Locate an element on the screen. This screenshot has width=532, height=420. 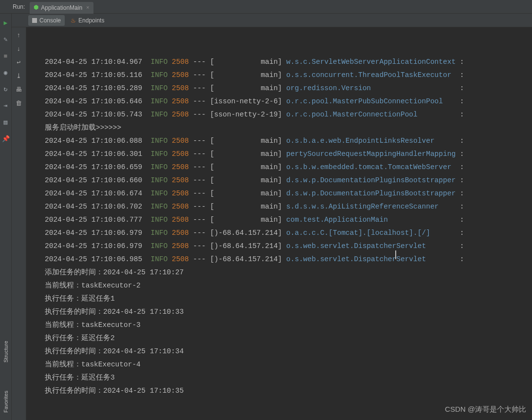
console-actions-col1: ↑ ↓ ↩ ⤓ 🖶 🗑 is located at coordinates (19, 224).